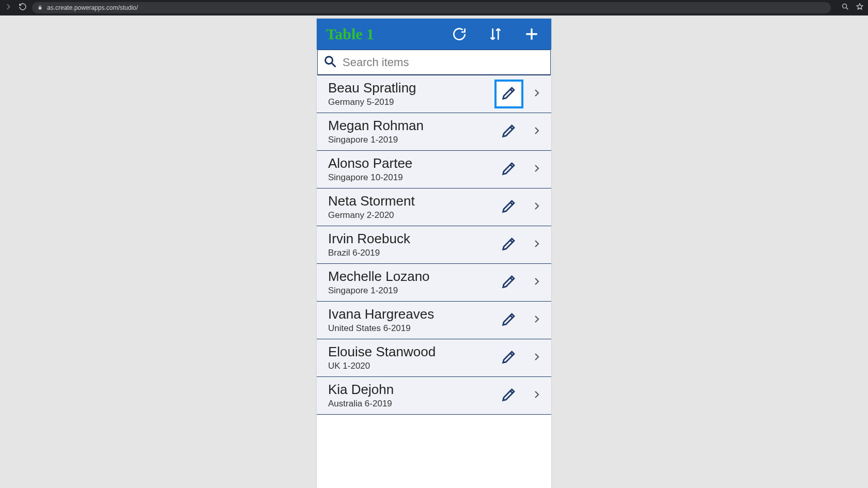 The image size is (868, 488). Describe the element at coordinates (411, 169) in the screenshot. I see `item-text: Alonso ParteeSingapore 10-2019` at that location.